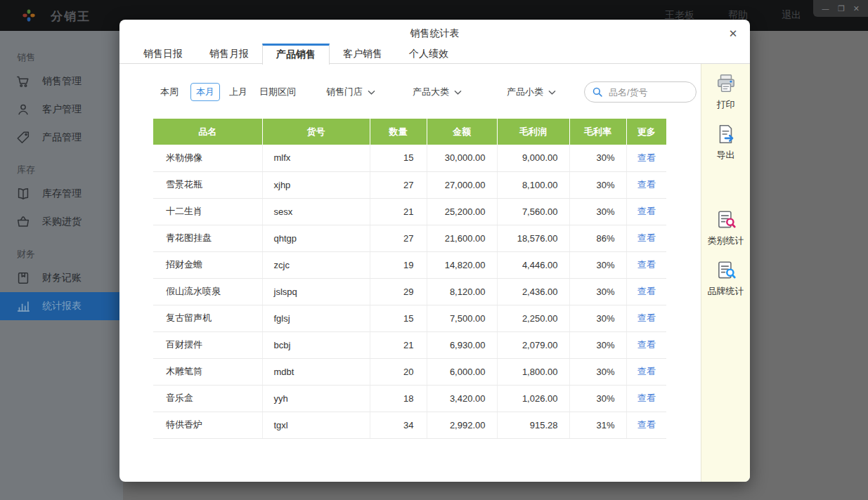  I want to click on sidebar-item-sales-management: 销售管理, so click(62, 81).